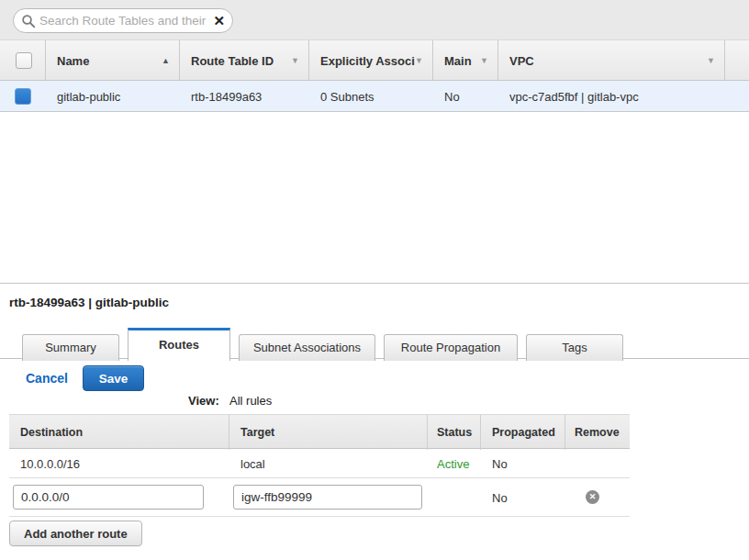 The height and width of the screenshot is (560, 749). What do you see at coordinates (232, 61) in the screenshot?
I see `column-label-route-table-id: Route Table ID` at bounding box center [232, 61].